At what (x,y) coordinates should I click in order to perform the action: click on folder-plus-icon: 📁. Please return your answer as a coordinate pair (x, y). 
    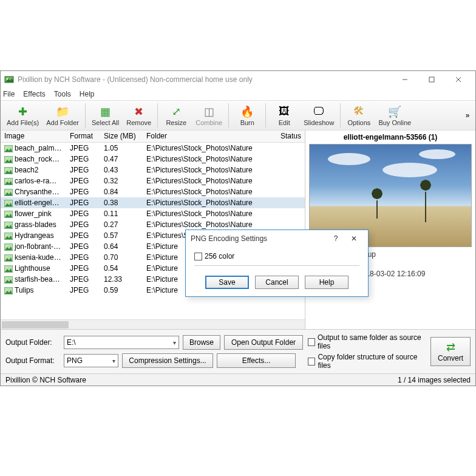
    Looking at the image, I should click on (63, 112).